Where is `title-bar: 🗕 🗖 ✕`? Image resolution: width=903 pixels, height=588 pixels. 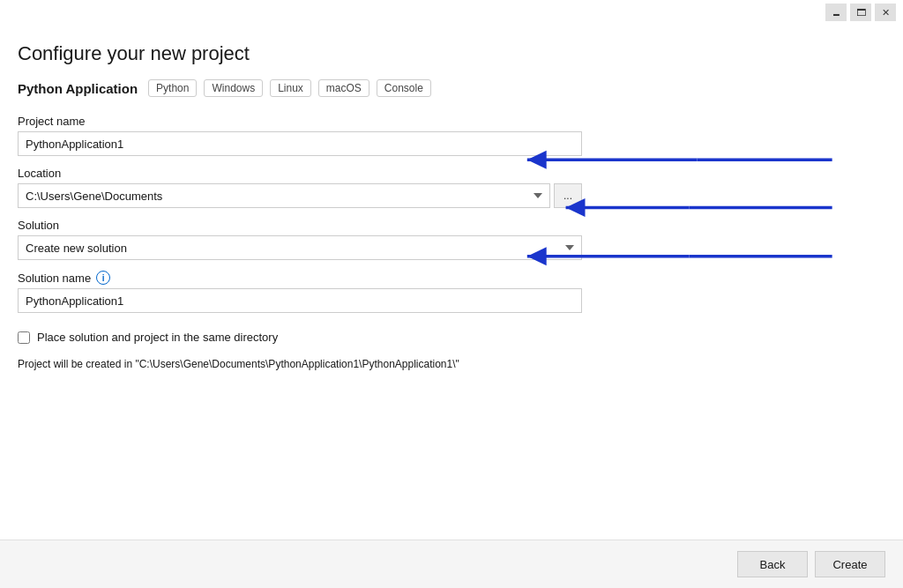 title-bar: 🗕 🗖 ✕ is located at coordinates (452, 12).